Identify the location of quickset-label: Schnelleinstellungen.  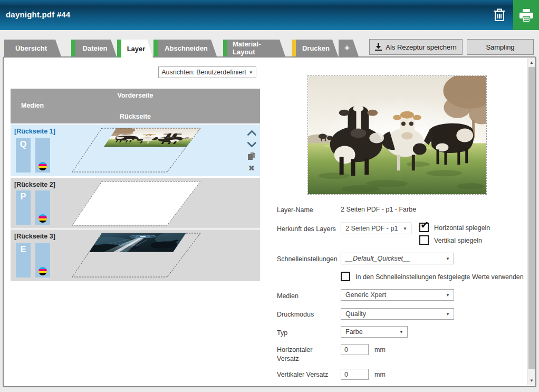
(308, 260).